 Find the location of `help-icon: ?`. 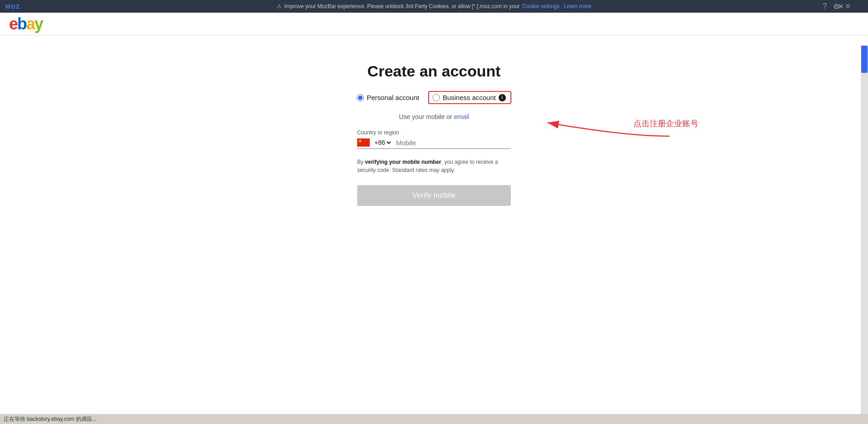

help-icon: ? is located at coordinates (825, 6).